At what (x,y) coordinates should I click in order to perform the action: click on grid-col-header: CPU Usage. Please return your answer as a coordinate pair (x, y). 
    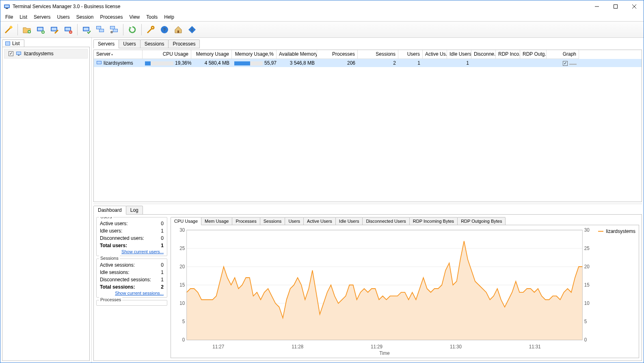
    Looking at the image, I should click on (167, 54).